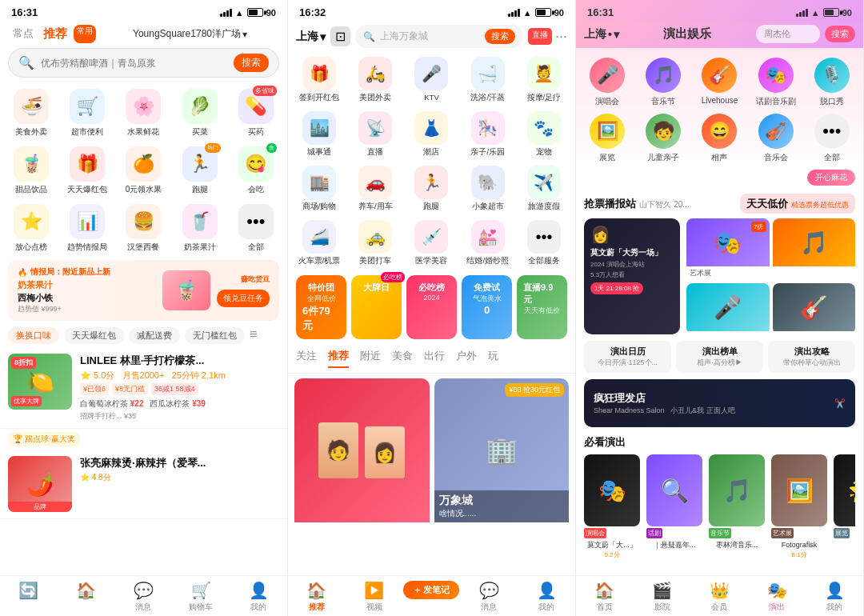 The height and width of the screenshot is (616, 864). Describe the element at coordinates (375, 80) in the screenshot. I see `p2-icon-takeout: 🛵 美团外卖` at that location.